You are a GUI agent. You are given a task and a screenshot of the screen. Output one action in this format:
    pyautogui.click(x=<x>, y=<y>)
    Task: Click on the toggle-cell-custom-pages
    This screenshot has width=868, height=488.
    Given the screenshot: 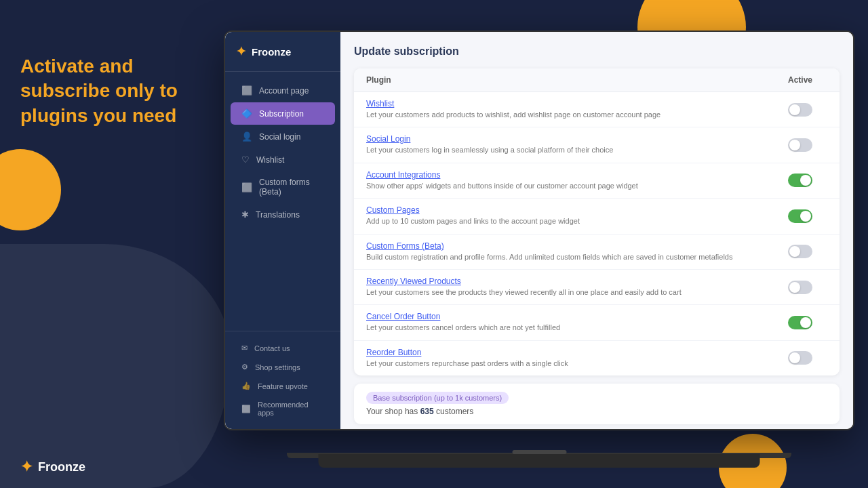 What is the action you would take?
    pyautogui.click(x=800, y=216)
    